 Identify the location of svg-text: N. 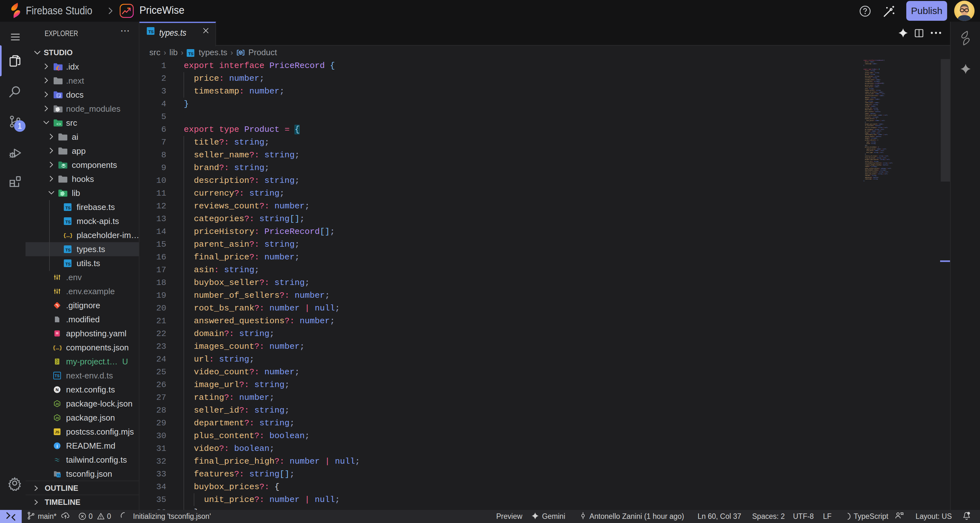
(57, 389).